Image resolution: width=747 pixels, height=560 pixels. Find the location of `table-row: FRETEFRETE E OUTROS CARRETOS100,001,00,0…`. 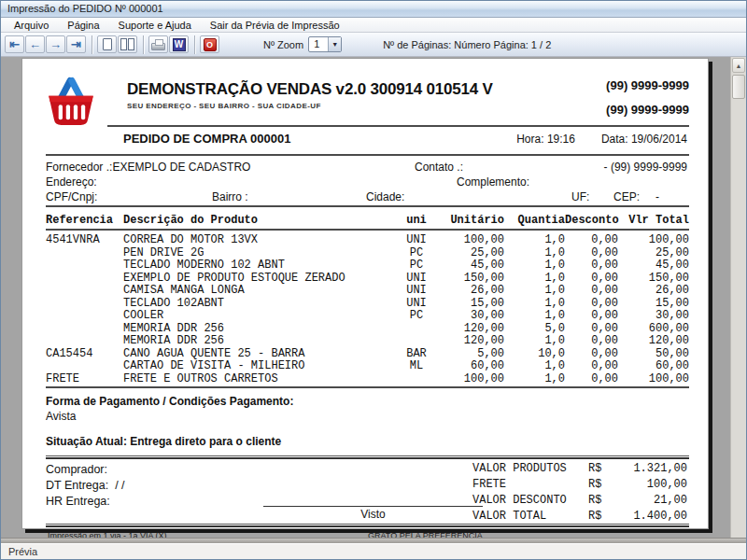

table-row: FRETEFRETE E OUTROS CARRETOS100,001,00,0… is located at coordinates (368, 380).